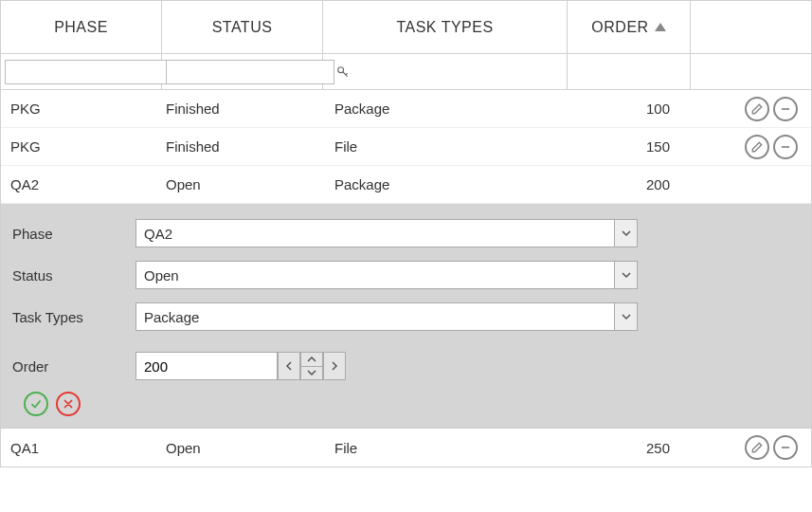 This screenshot has width=812, height=512. Describe the element at coordinates (629, 184) in the screenshot. I see `cell-order: 200` at that location.